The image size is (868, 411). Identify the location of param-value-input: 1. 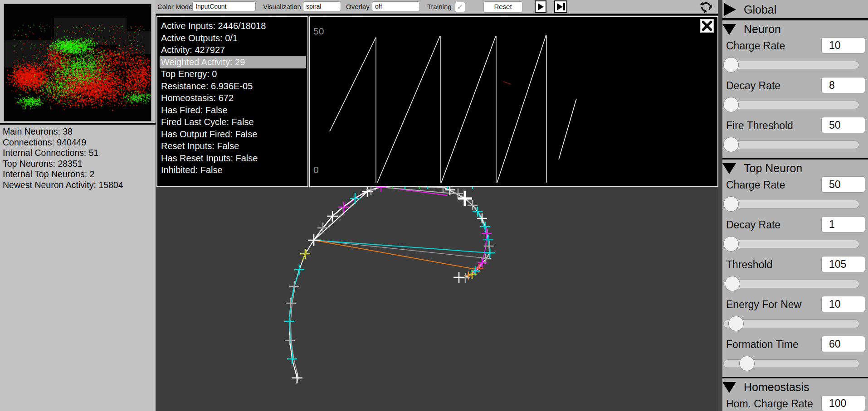
(844, 224).